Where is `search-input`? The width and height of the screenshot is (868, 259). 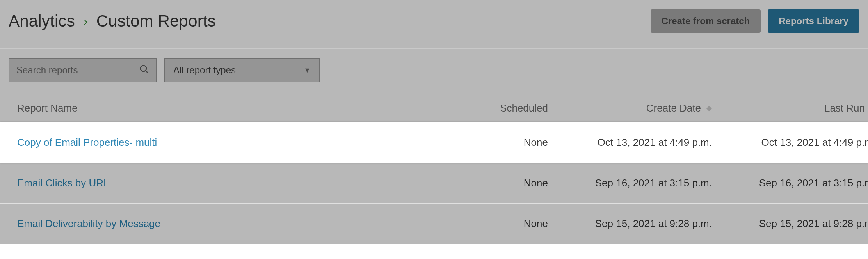
search-input is located at coordinates (78, 70).